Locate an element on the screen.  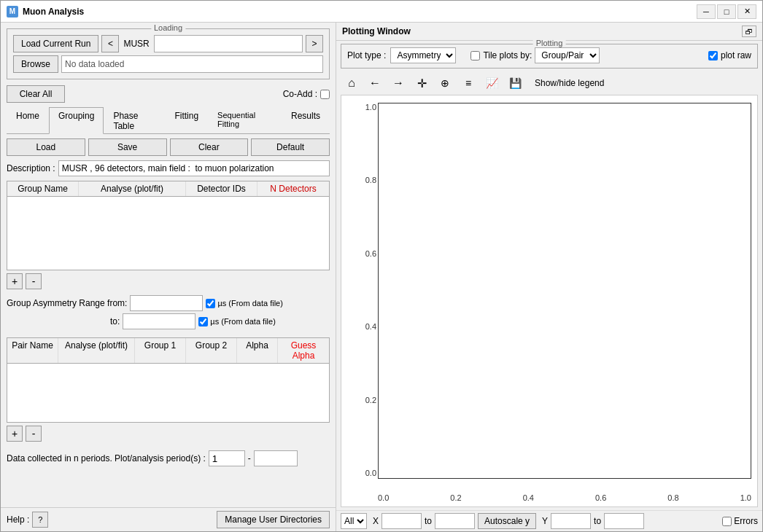
y-from-input is located at coordinates (570, 521).